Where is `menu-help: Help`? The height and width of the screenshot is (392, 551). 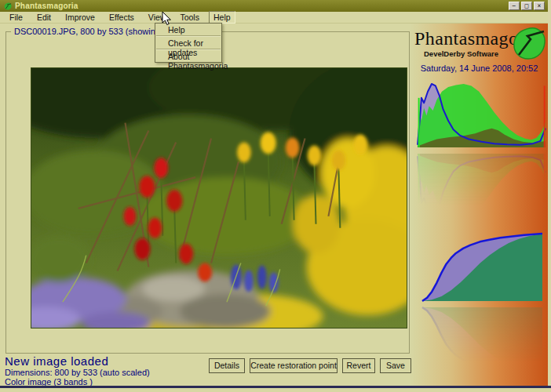
menu-help: Help is located at coordinates (222, 17).